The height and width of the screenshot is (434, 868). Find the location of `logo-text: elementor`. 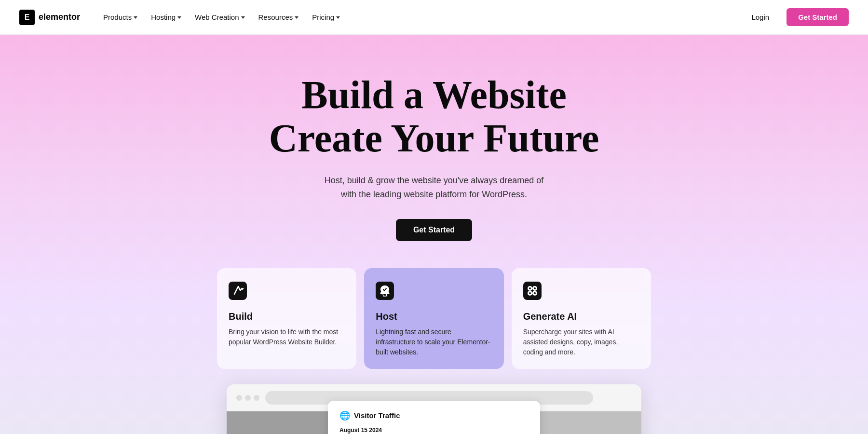

logo-text: elementor is located at coordinates (59, 17).